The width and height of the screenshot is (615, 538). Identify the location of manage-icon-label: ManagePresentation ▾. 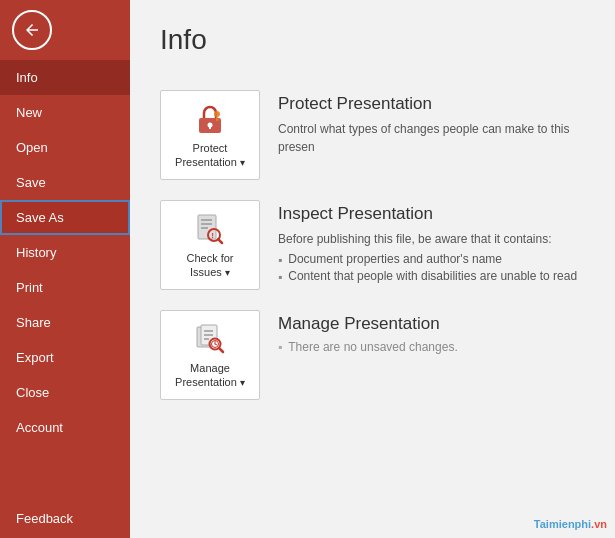
(210, 376).